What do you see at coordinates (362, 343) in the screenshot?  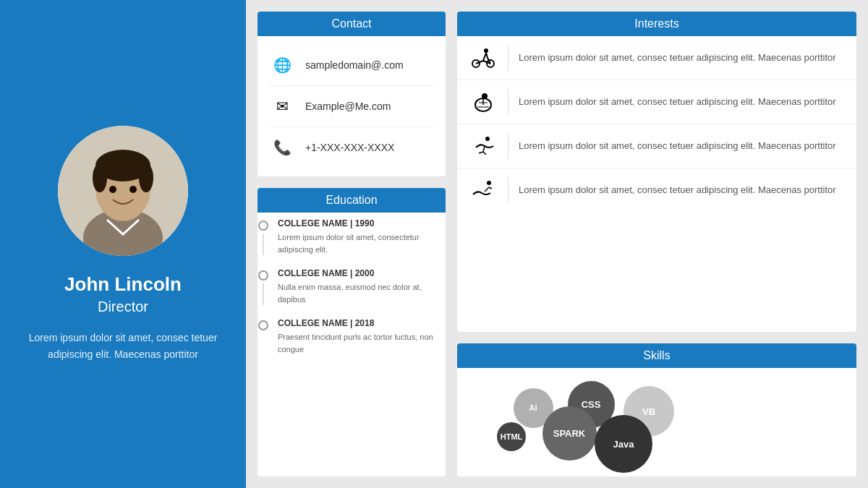 I see `edu-desc-3: Praesent tincidunt purls ac tortor luctu…` at bounding box center [362, 343].